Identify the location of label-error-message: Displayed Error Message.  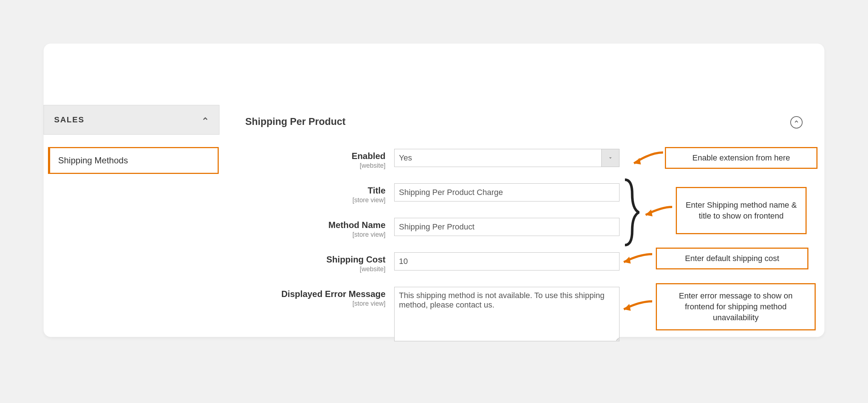
(334, 294).